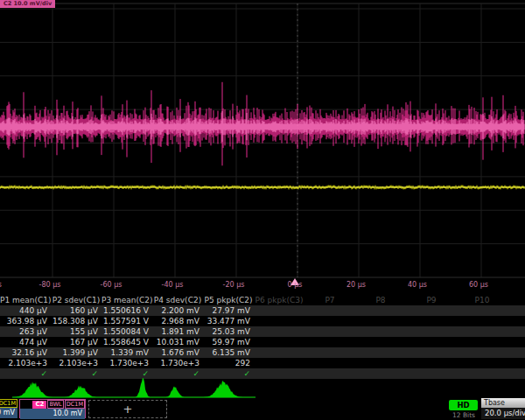 Image resolution: width=525 pixels, height=420 pixels. I want to click on measure-cell: 160 µV, so click(76, 311).